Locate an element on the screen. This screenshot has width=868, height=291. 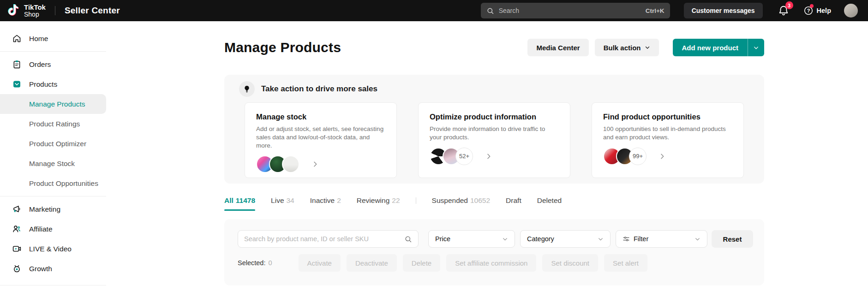
sidebar-item-marketing: Marketing is located at coordinates (53, 209).